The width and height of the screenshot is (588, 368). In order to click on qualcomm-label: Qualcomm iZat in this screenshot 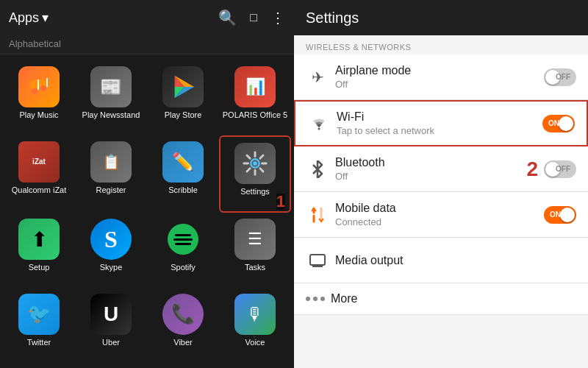, I will do `click(40, 190)`.